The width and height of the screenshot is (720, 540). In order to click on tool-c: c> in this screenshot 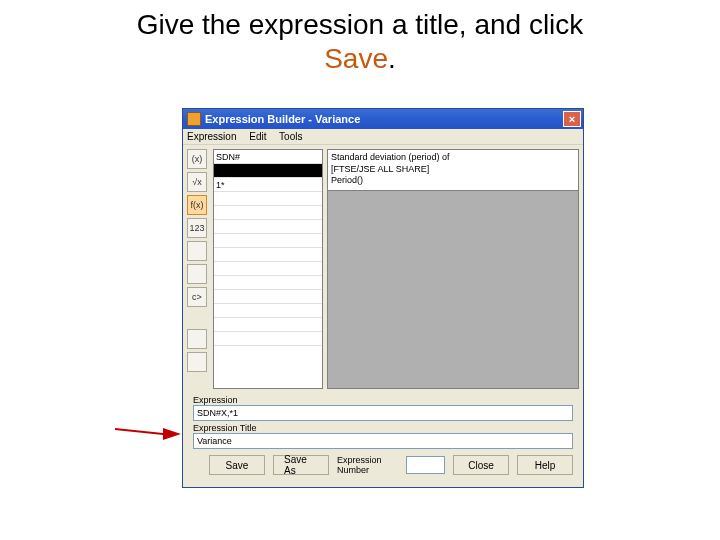, I will do `click(197, 297)`.